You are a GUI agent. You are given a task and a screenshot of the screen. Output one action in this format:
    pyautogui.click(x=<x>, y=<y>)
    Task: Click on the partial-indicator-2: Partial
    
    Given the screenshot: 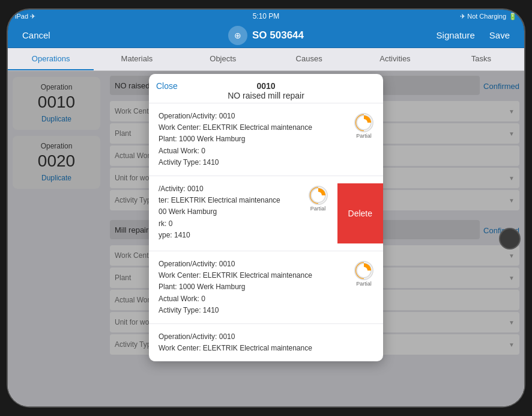 What is the action you would take?
    pyautogui.click(x=318, y=198)
    